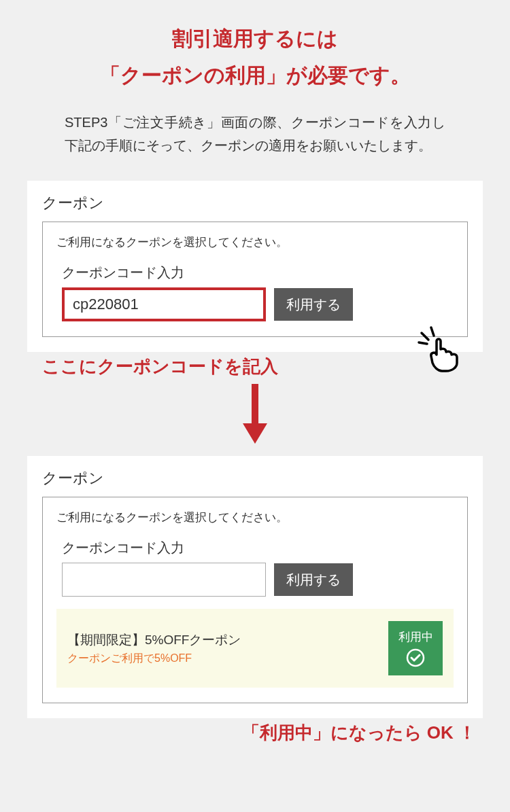 The height and width of the screenshot is (812, 510). Describe the element at coordinates (440, 349) in the screenshot. I see `pointer-hand-icon` at that location.